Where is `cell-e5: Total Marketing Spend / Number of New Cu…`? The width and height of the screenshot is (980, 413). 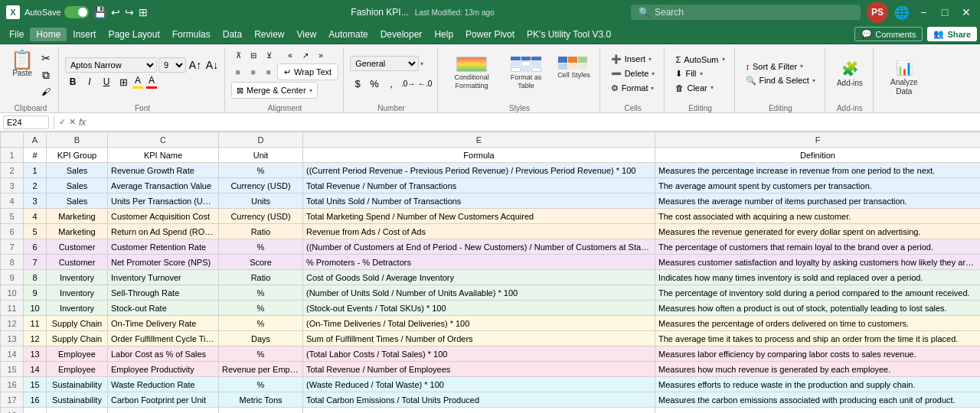
cell-e5: Total Marketing Spend / Number of New Cu… is located at coordinates (479, 216).